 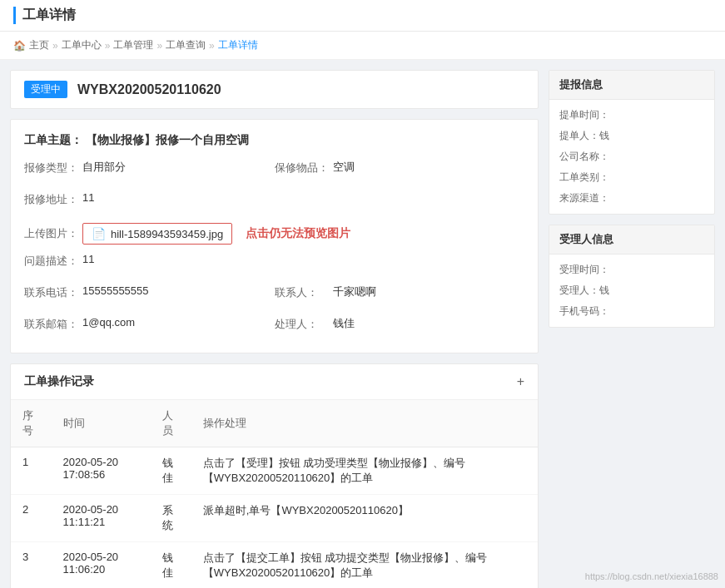 What do you see at coordinates (275, 471) in the screenshot?
I see `table-row: 1 2020-05-20 17:08:56 钱佳 点击了【受理】按钮 成功受理类…` at bounding box center [275, 471].